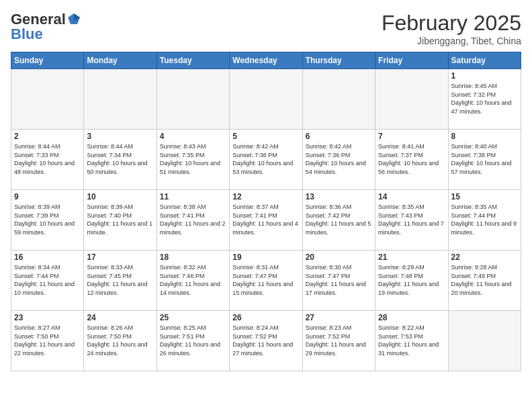  Describe the element at coordinates (193, 136) in the screenshot. I see `day-number: 4` at that location.